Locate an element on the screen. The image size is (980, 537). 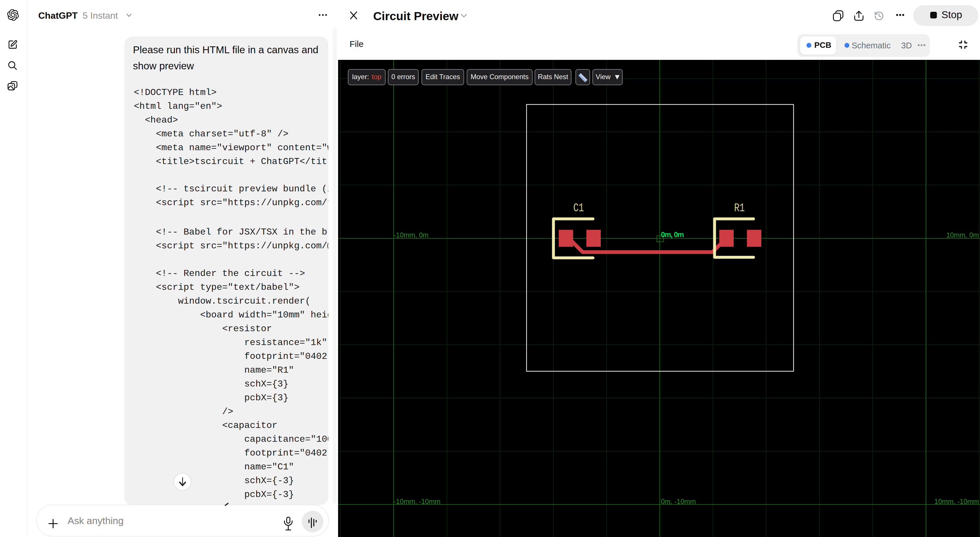
svg-text: 10mm, -10mm is located at coordinates (956, 502).